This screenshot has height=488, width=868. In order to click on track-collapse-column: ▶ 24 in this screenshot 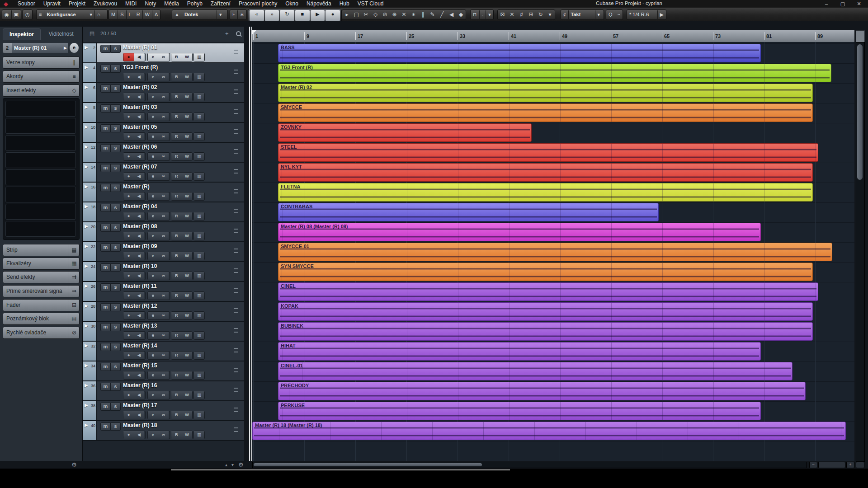, I will do `click(90, 272)`.